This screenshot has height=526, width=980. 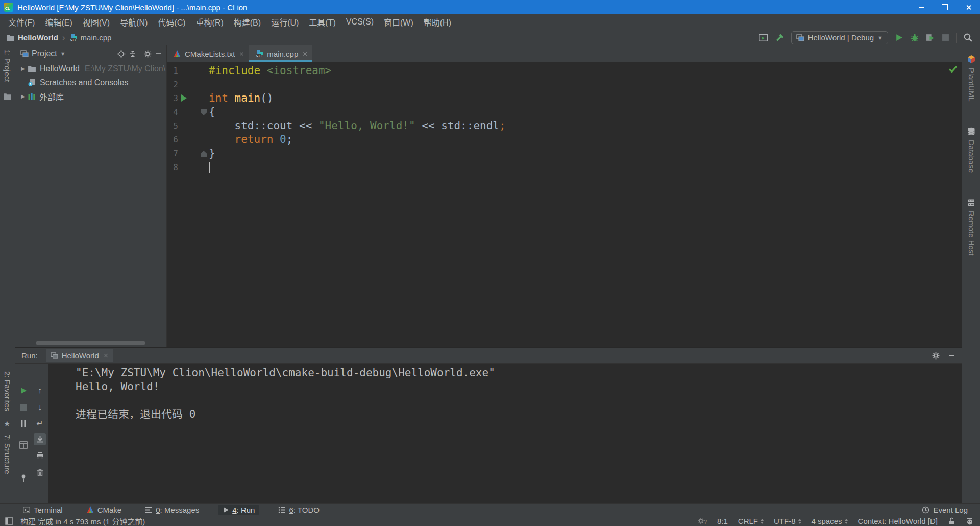 What do you see at coordinates (40, 423) in the screenshot?
I see `soft-wrap-icon: ↵` at bounding box center [40, 423].